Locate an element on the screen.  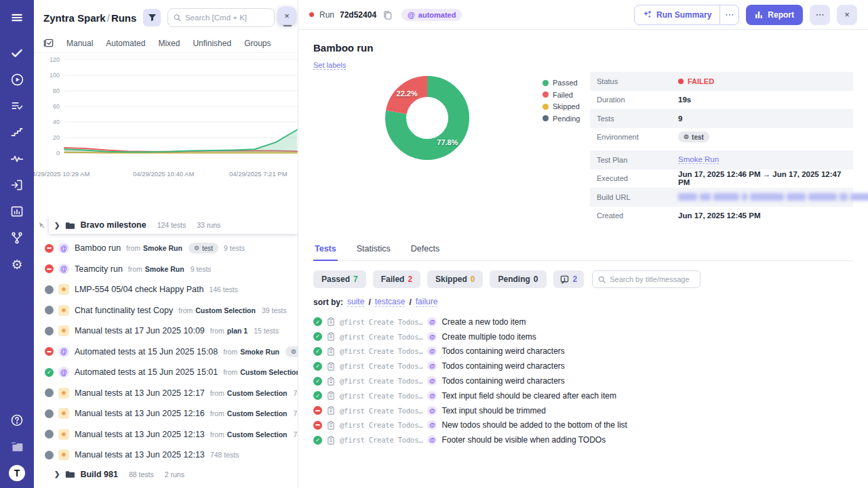
sort-by-testcase-link: testcase is located at coordinates (391, 302).